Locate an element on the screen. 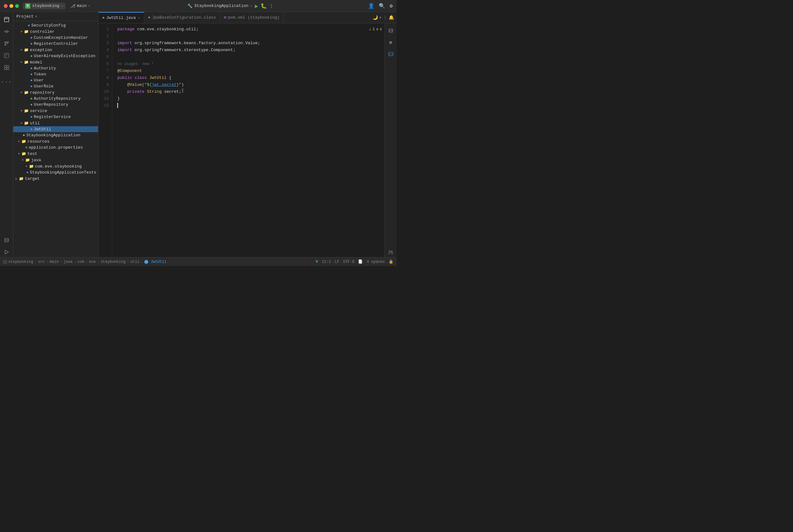  dark-mode-icon: 🌙 is located at coordinates (375, 18).